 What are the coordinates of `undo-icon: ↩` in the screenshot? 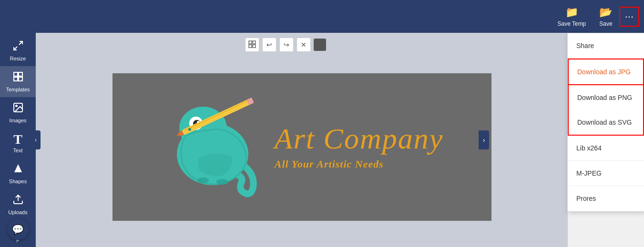 It's located at (269, 45).